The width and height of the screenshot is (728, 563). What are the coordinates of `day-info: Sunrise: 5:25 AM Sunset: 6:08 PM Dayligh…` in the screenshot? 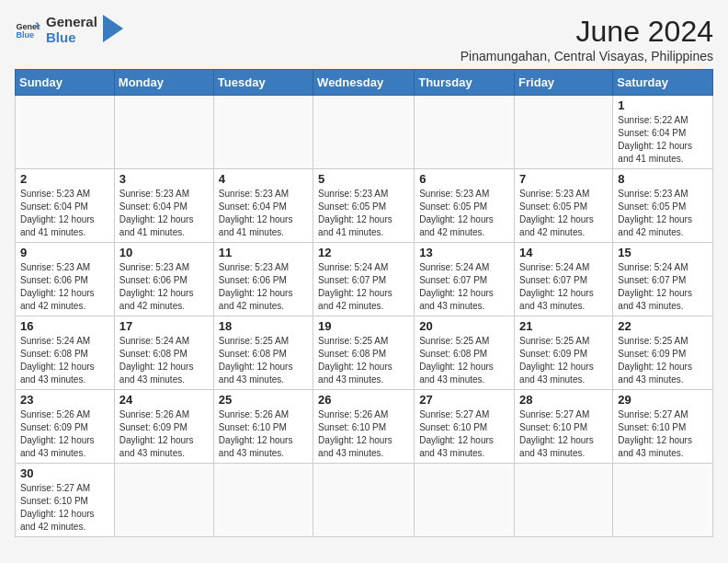 It's located at (263, 361).